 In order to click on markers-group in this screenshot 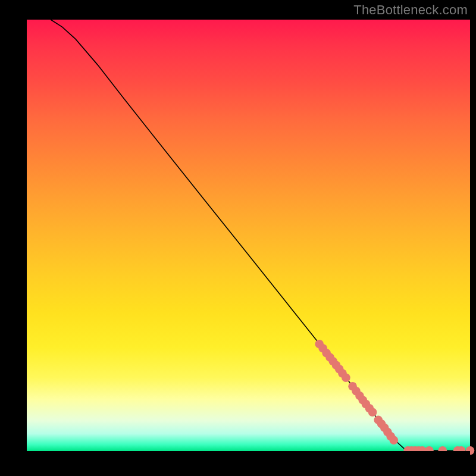, I will do `click(394, 397)`.